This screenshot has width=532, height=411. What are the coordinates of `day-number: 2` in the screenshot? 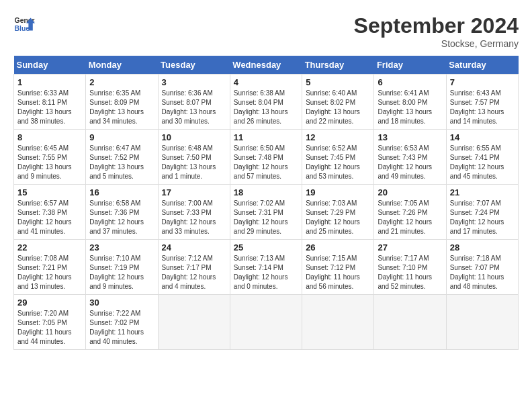 It's located at (122, 82).